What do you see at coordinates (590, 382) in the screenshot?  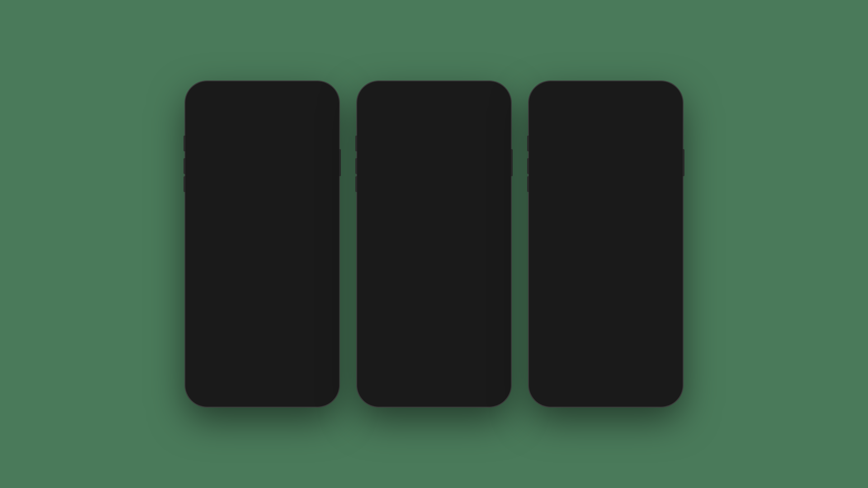 I see `activity-label-3: Aktivität` at bounding box center [590, 382].